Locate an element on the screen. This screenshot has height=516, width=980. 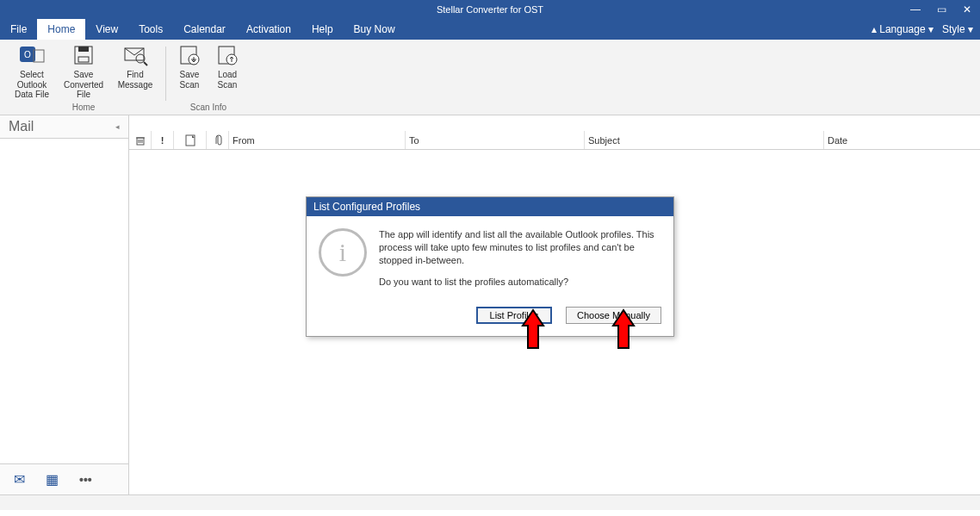
ribbon-group-home: O Select Outlook Data File Save Converte… is located at coordinates (84, 79).